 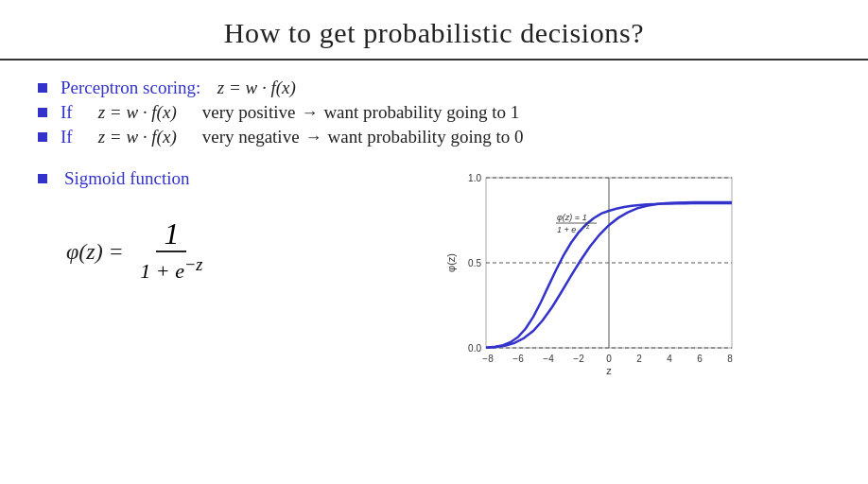 I want to click on bullet-square-sigmoid, so click(x=43, y=179).